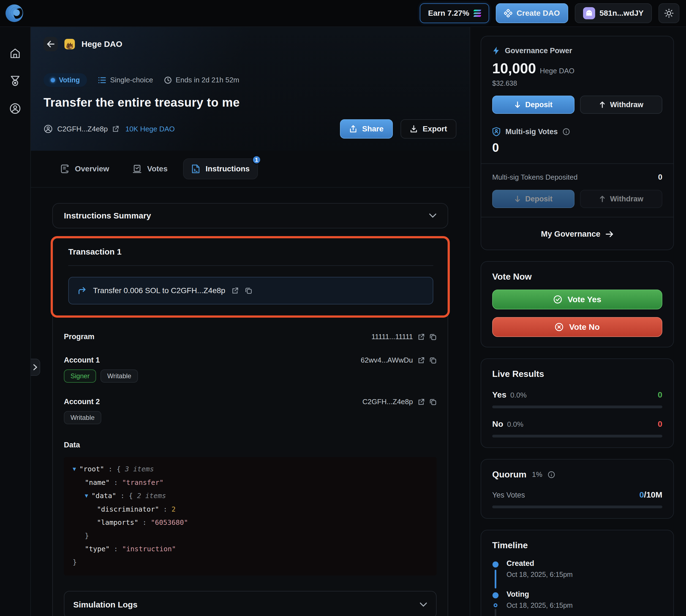 The image size is (686, 616). I want to click on chevron-right-icon, so click(35, 367).